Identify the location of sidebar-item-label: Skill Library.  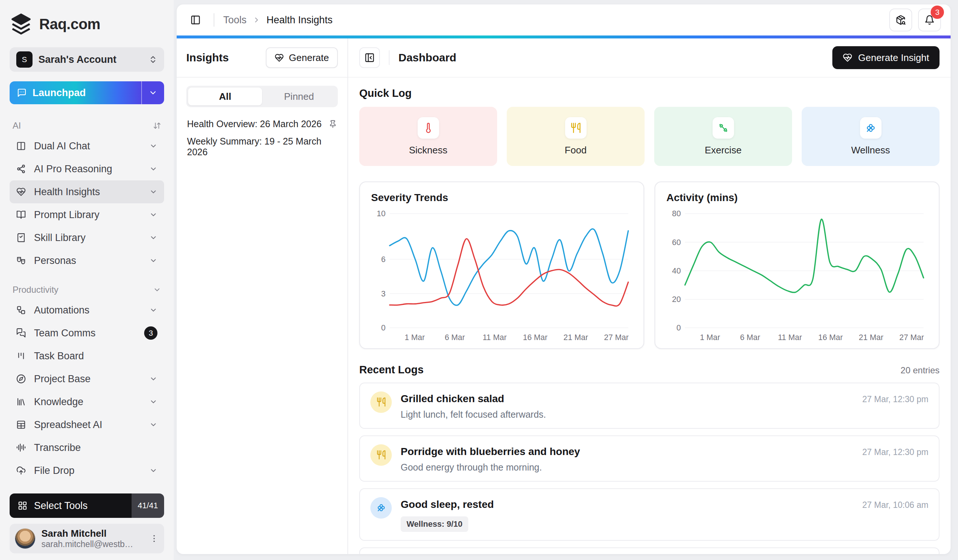
(87, 238).